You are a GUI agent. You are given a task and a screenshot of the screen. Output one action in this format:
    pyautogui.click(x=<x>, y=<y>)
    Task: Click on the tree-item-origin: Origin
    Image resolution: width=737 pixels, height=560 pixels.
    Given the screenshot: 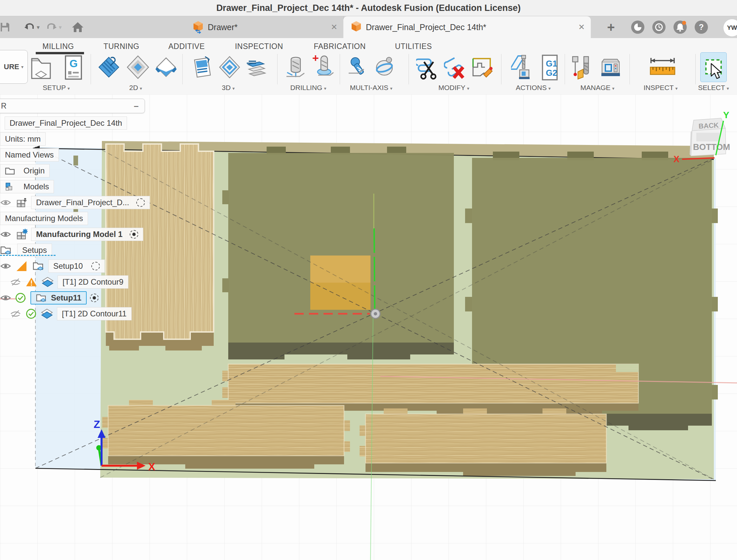 What is the action you would take?
    pyautogui.click(x=25, y=171)
    